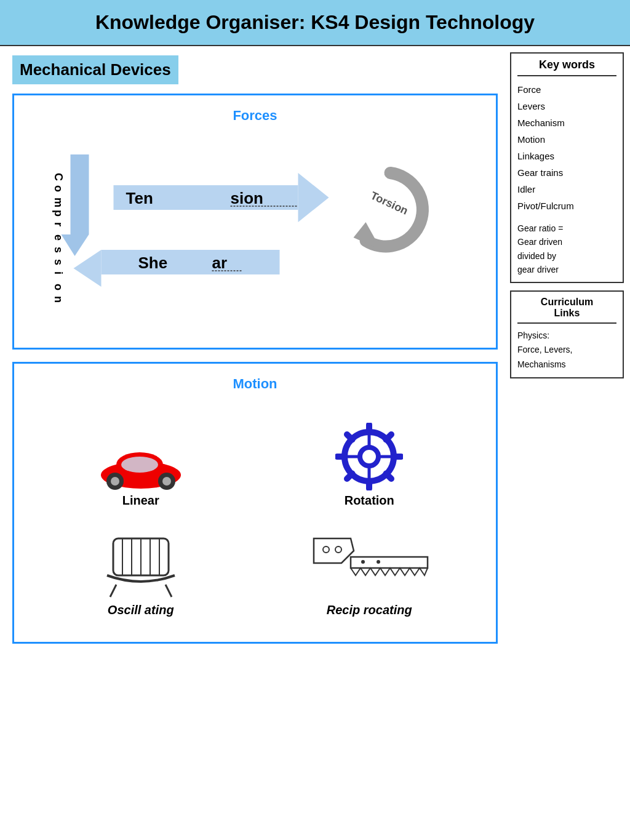 The width and height of the screenshot is (630, 840). I want to click on key-word-pivot: Pivot/Fulcrum, so click(567, 206).